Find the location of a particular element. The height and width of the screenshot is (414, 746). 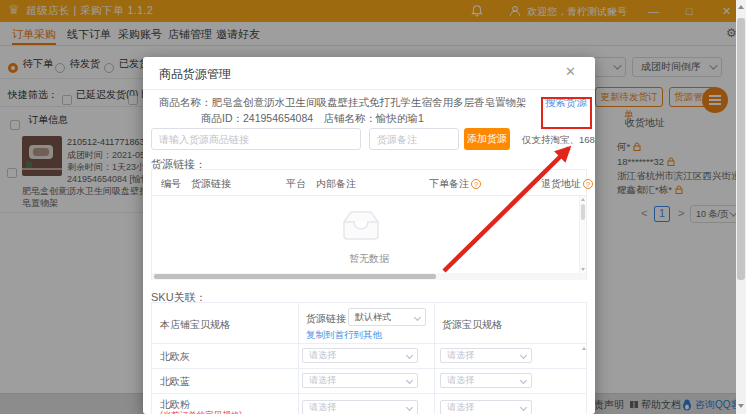

window-scrollbar is located at coordinates (741, 207).